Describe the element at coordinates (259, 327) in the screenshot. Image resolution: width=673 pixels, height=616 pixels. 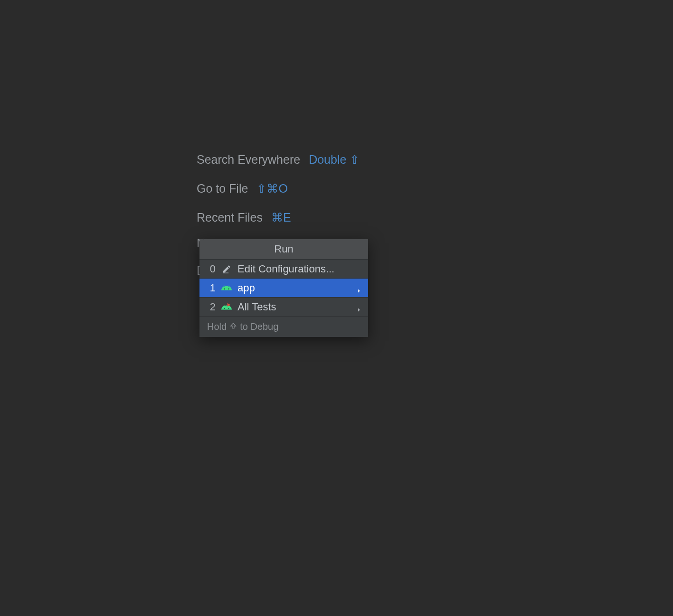
I see `footer-text-post: to Debug` at that location.